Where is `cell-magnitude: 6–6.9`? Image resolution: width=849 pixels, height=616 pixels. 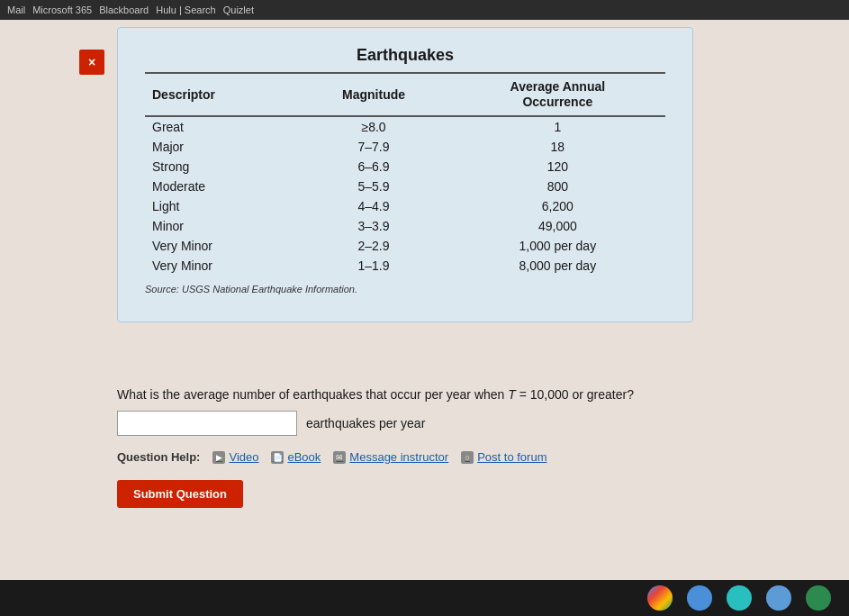
cell-magnitude: 6–6.9 is located at coordinates (373, 167).